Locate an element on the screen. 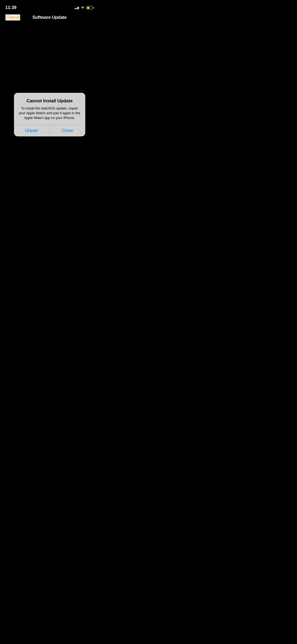 This screenshot has height=644, width=297. status-time: 11:39 is located at coordinates (11, 8).